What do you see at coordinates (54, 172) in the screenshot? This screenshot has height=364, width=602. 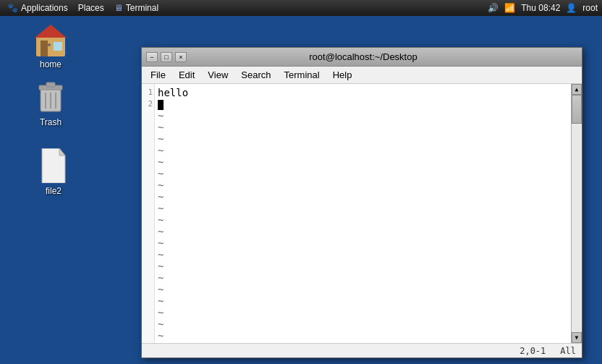 I see `file2-desktop-icon: file2` at bounding box center [54, 172].